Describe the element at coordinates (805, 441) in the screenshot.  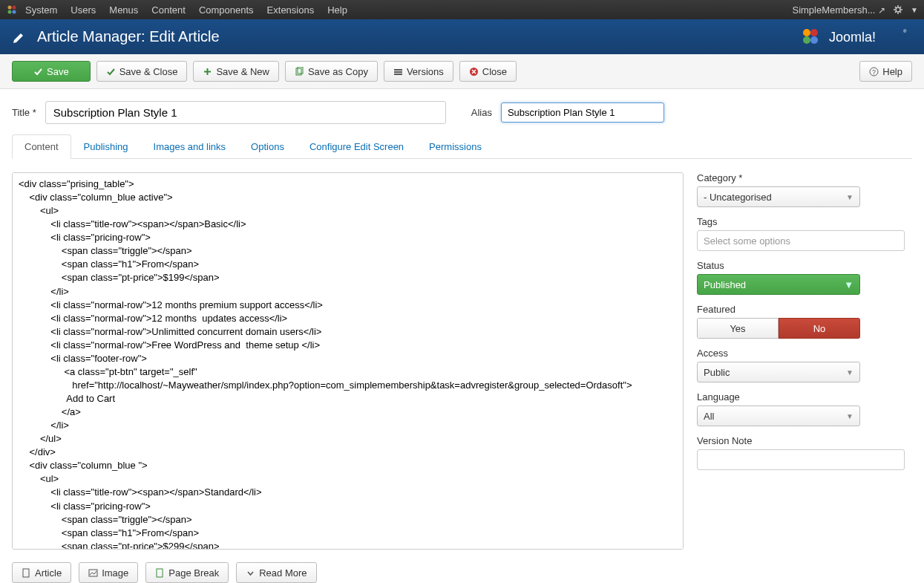
I see `version-note-label: Version Note` at that location.